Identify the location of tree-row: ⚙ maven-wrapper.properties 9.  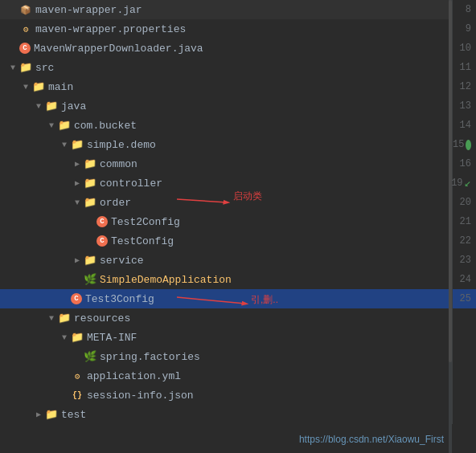
(238, 29).